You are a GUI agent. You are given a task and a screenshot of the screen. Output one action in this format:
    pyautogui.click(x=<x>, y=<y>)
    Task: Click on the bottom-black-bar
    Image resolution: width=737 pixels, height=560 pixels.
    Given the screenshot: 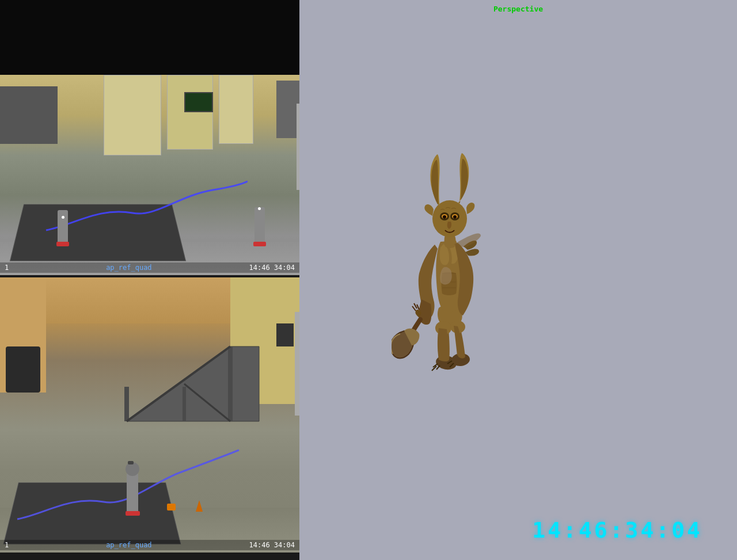 What is the action you would take?
    pyautogui.click(x=150, y=556)
    